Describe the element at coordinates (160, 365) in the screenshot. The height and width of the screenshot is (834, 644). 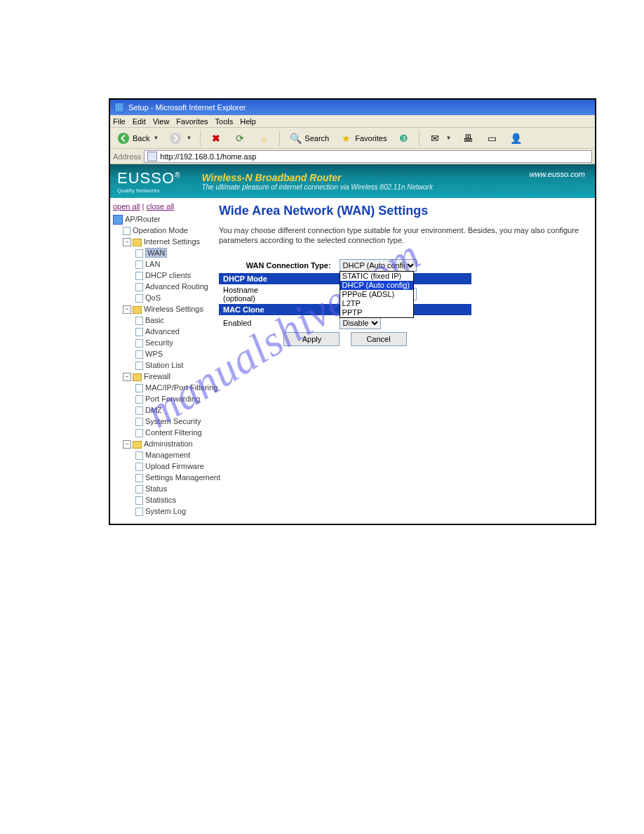
I see `tree-root: AP/Router Operation Mode Internet Settin…` at that location.